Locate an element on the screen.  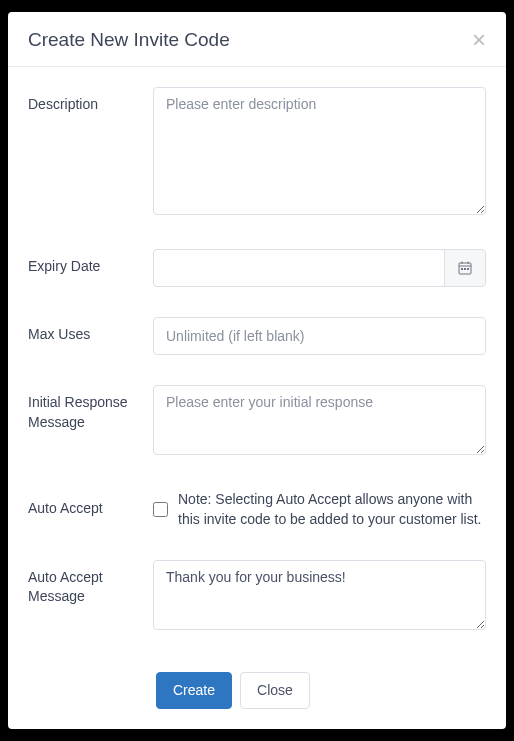
row-auto-accept: Auto Accept Note: Selecting Auto Accept … is located at coordinates (257, 510).